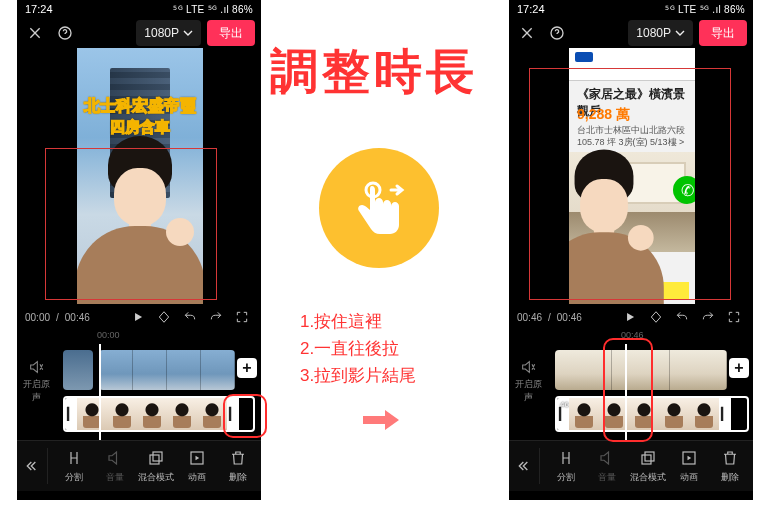  What do you see at coordinates (139, 392) in the screenshot?
I see `timeline: 开启原声 + ▎ ▎` at bounding box center [139, 392].